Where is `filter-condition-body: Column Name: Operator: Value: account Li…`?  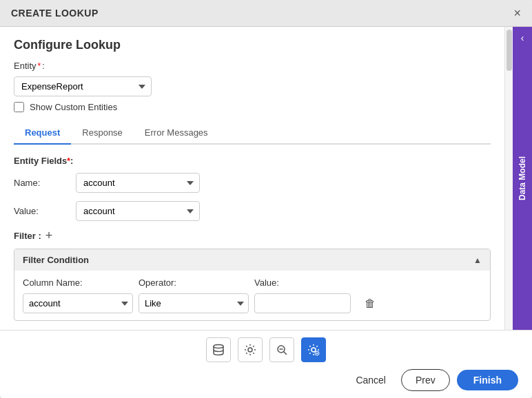 filter-condition-body: Column Name: Operator: Value: account Li… is located at coordinates (252, 295).